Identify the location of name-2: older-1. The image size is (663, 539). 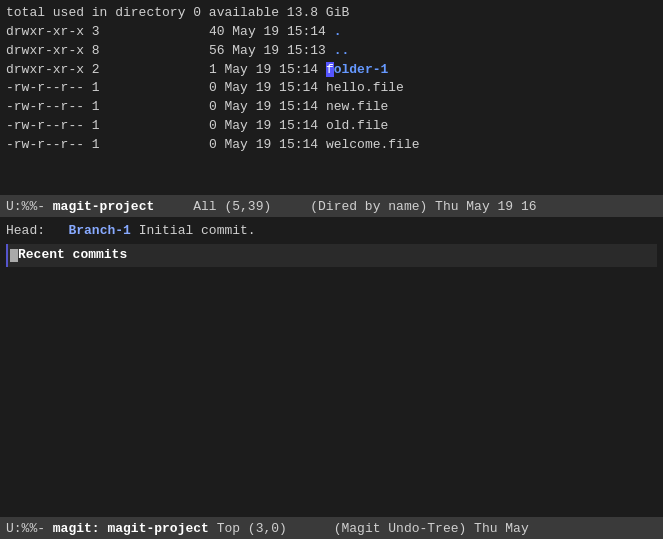
(362, 70).